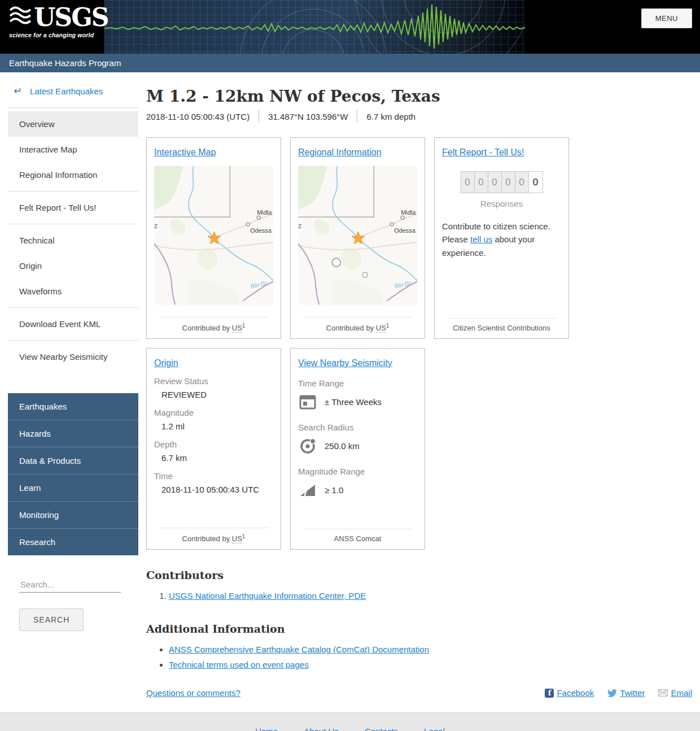 The height and width of the screenshot is (731, 700). What do you see at coordinates (391, 116) in the screenshot?
I see `event-depth: 6.7 km depth` at bounding box center [391, 116].